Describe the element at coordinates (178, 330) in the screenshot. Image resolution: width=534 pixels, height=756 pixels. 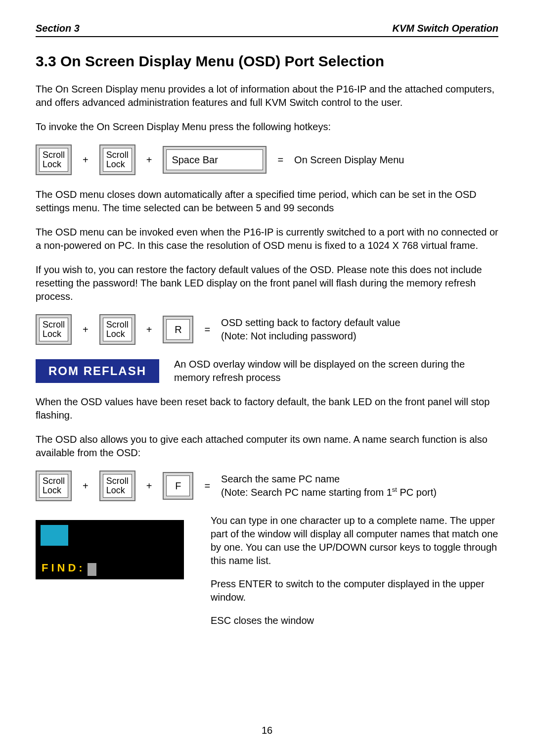
I see `key-r: R` at that location.